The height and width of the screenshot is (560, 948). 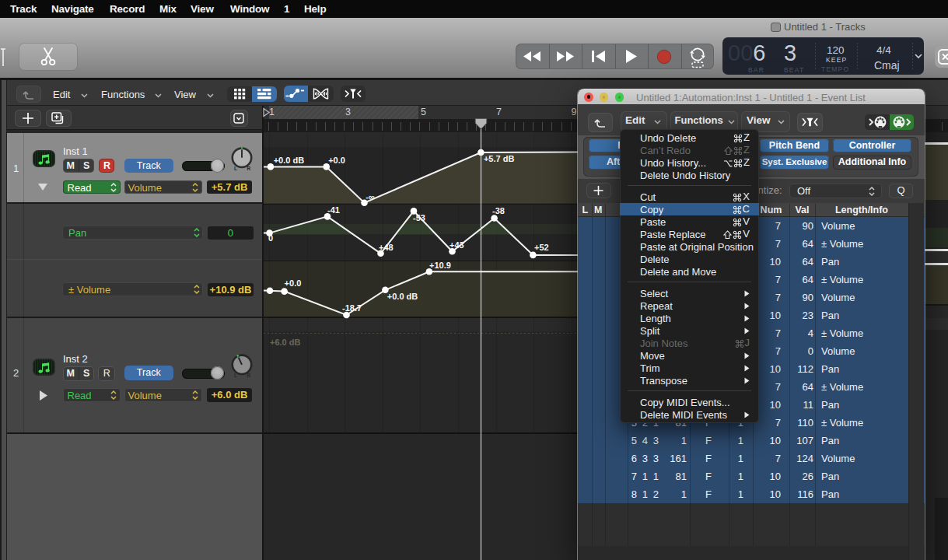 I want to click on svg-text: +5.7 dB, so click(x=499, y=159).